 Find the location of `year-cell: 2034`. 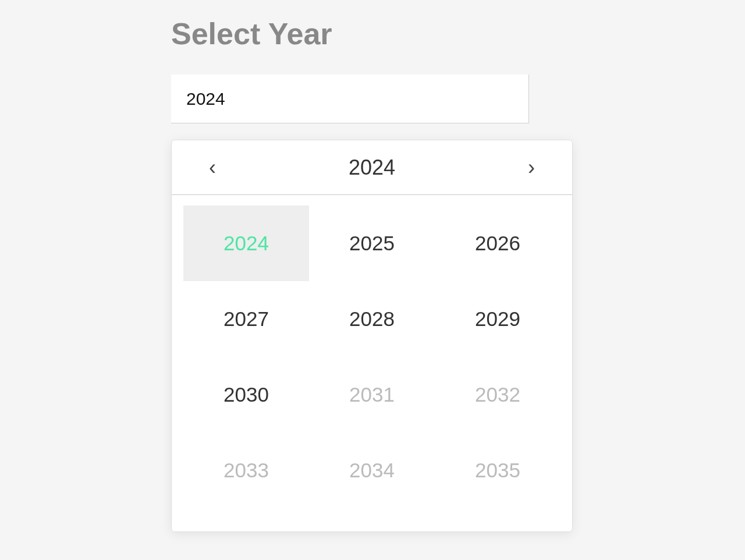

year-cell: 2034 is located at coordinates (372, 470).